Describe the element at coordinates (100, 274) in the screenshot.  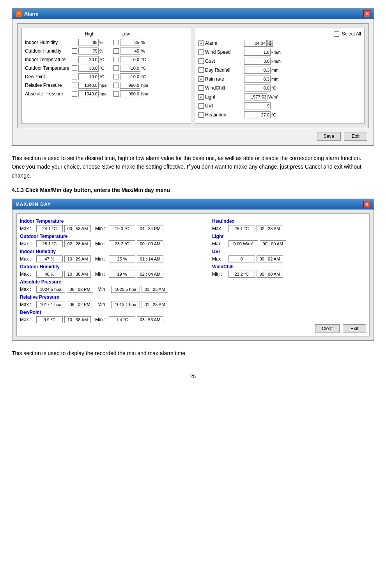
I see `mm-outdoor-hum-min-label: Min :` at that location.